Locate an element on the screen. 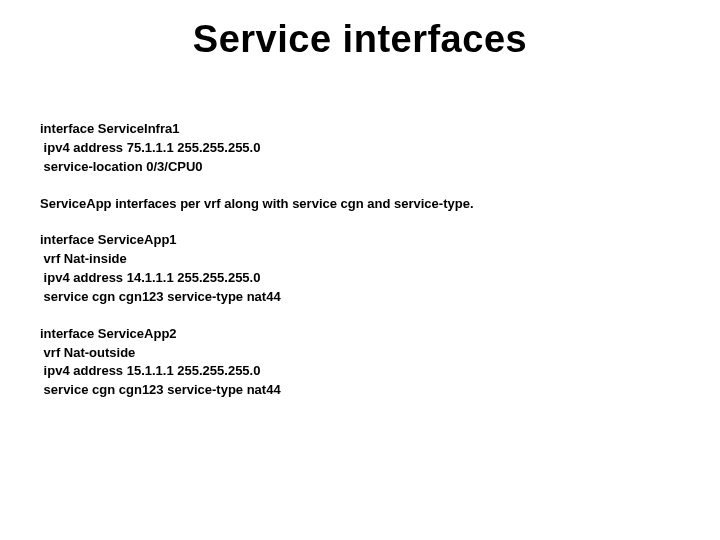 The width and height of the screenshot is (720, 540). config-line: ServiceApp interfaces per vrf along with… is located at coordinates (360, 204).